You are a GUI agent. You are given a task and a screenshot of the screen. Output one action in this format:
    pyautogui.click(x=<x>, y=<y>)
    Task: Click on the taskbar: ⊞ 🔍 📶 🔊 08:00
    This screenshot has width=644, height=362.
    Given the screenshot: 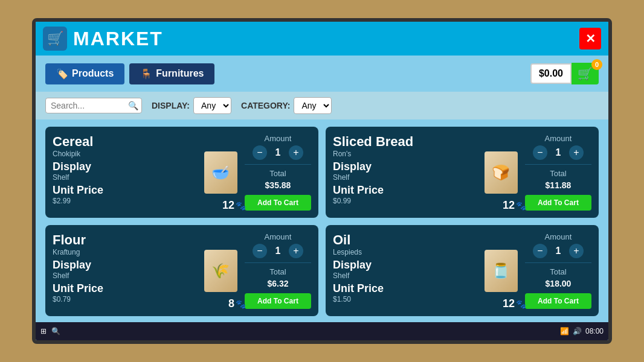 What is the action you would take?
    pyautogui.click(x=322, y=331)
    